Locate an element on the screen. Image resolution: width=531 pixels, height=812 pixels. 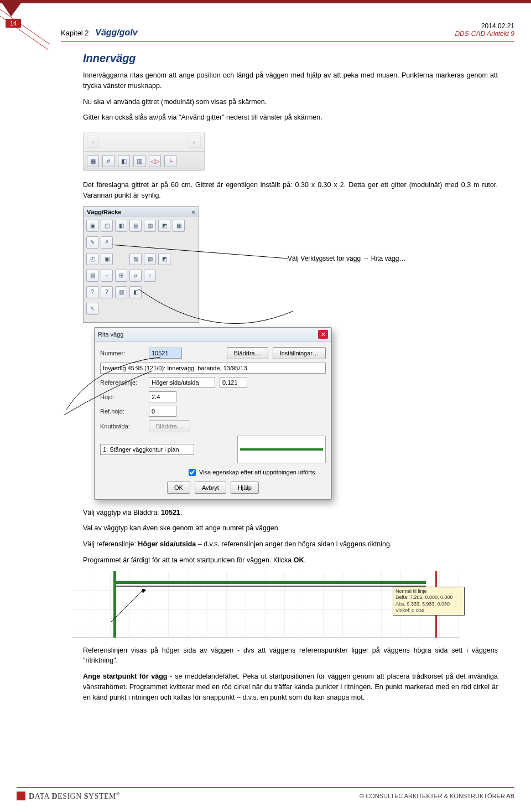
tool-icon: ▨ is located at coordinates (136, 259).